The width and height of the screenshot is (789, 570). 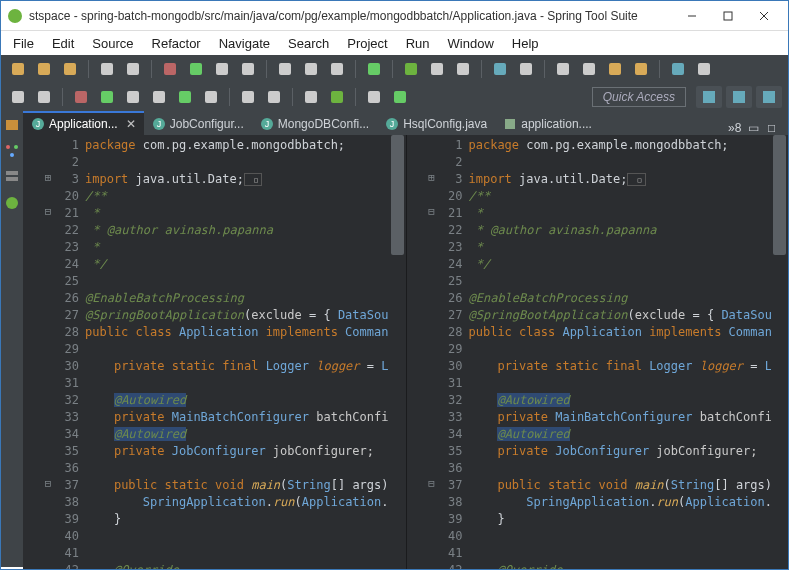 What do you see at coordinates (692, 16) in the screenshot?
I see `minimize-button` at bounding box center [692, 16].